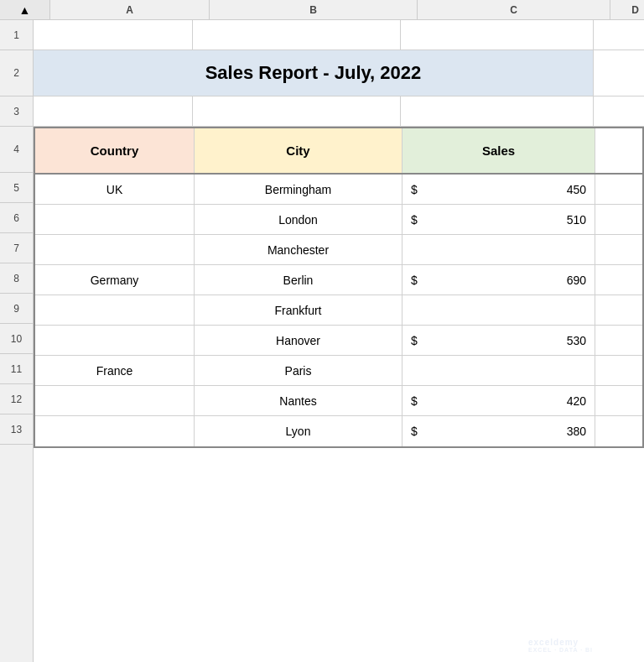 The width and height of the screenshot is (644, 662). Describe the element at coordinates (577, 431) in the screenshot. I see `sales-amount: 380` at that location.